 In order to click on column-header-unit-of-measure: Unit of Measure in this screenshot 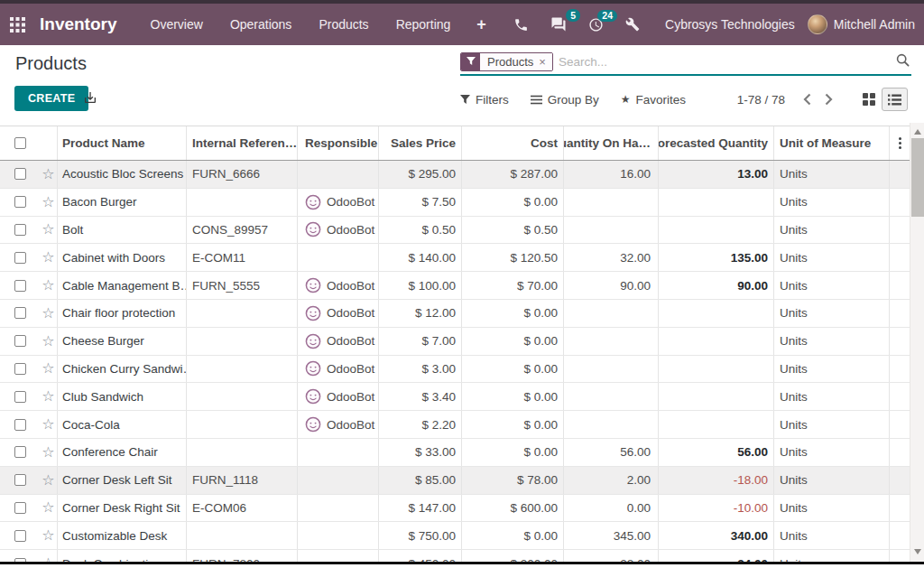, I will do `click(832, 143)`.